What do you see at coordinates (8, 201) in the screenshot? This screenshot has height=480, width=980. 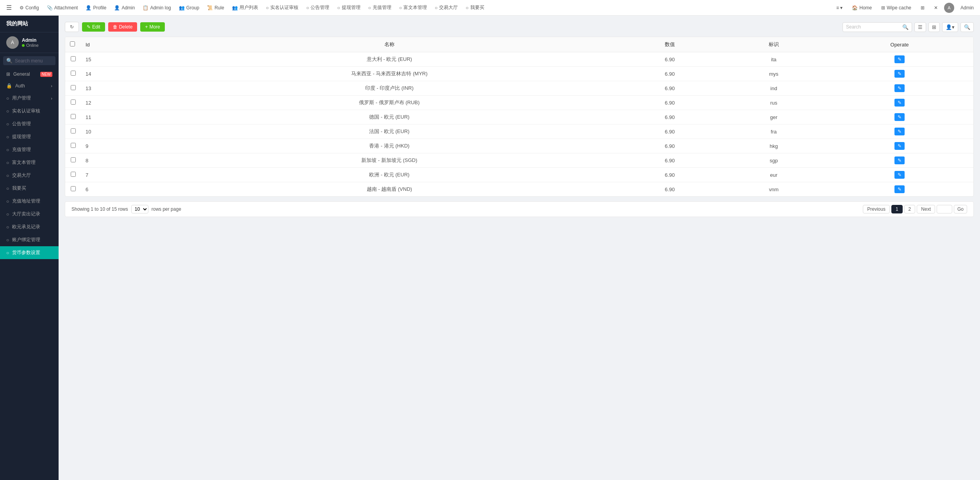 I see `rechargeaddr-icon: ○` at bounding box center [8, 201].